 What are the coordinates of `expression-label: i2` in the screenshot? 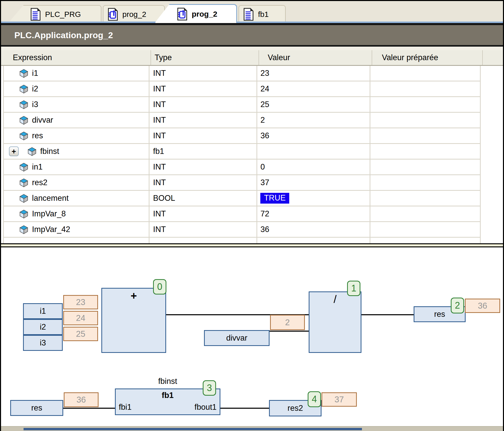 It's located at (35, 89).